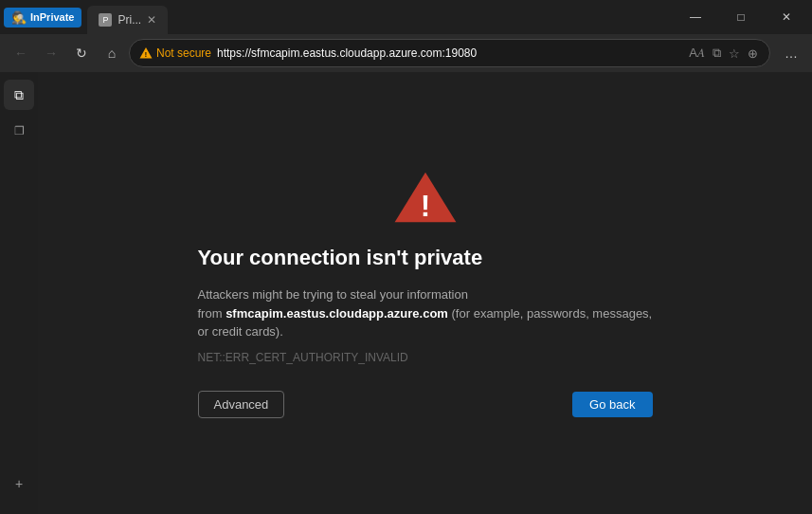  I want to click on minimize-button: —, so click(695, 17).